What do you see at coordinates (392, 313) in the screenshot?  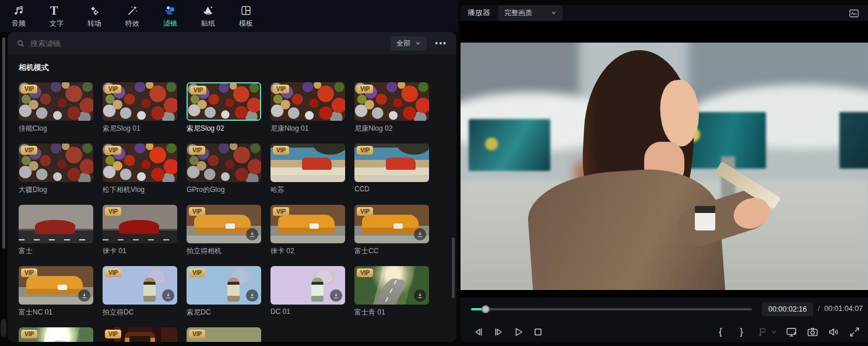 I see `filter-name: 富士青 01` at bounding box center [392, 313].